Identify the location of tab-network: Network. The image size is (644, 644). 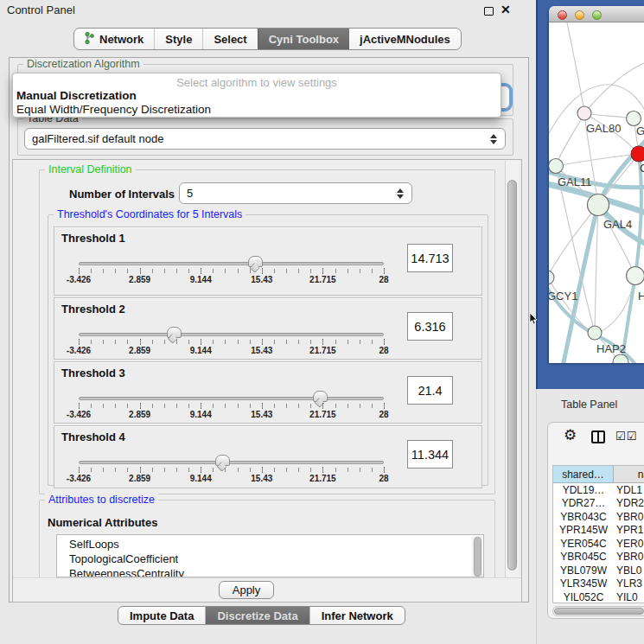
(114, 39).